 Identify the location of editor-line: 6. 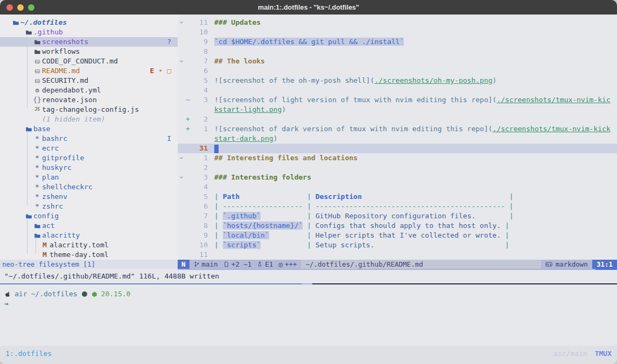
(397, 71).